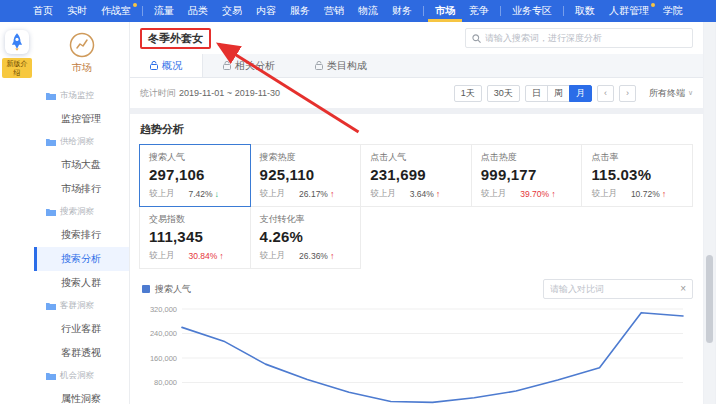 The height and width of the screenshot is (404, 716). What do you see at coordinates (82, 68) in the screenshot?
I see `sidebar-brand-label: 市场` at bounding box center [82, 68].